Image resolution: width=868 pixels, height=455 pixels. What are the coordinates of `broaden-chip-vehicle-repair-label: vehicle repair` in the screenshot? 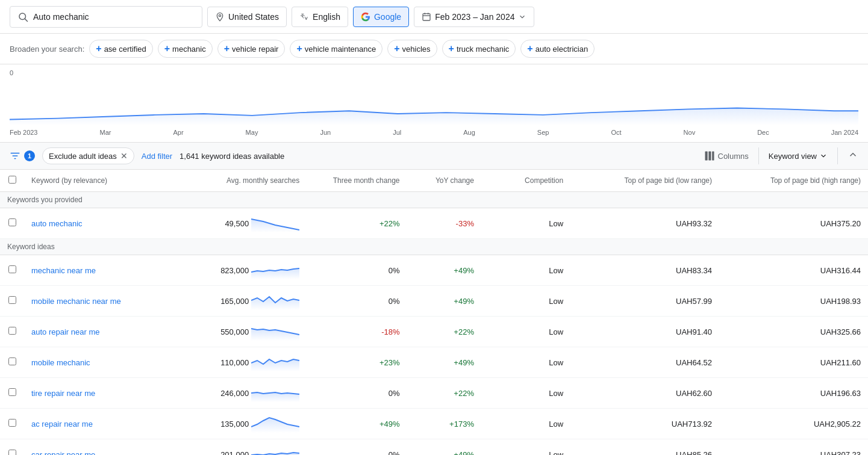 It's located at (255, 49).